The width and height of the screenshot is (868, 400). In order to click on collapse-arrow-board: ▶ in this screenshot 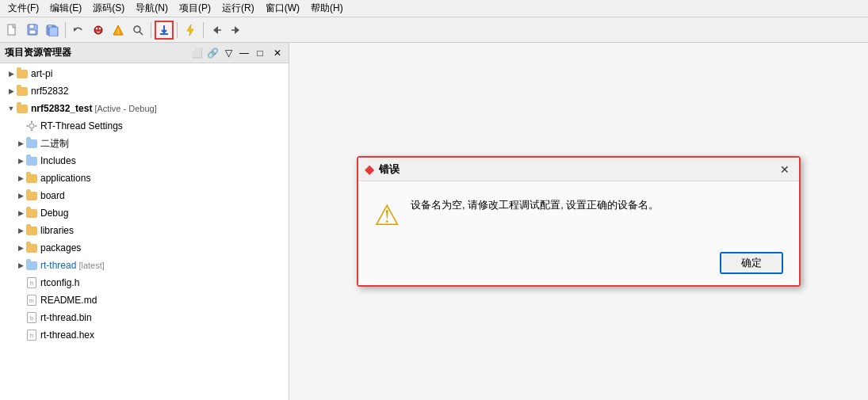, I will do `click(21, 196)`.